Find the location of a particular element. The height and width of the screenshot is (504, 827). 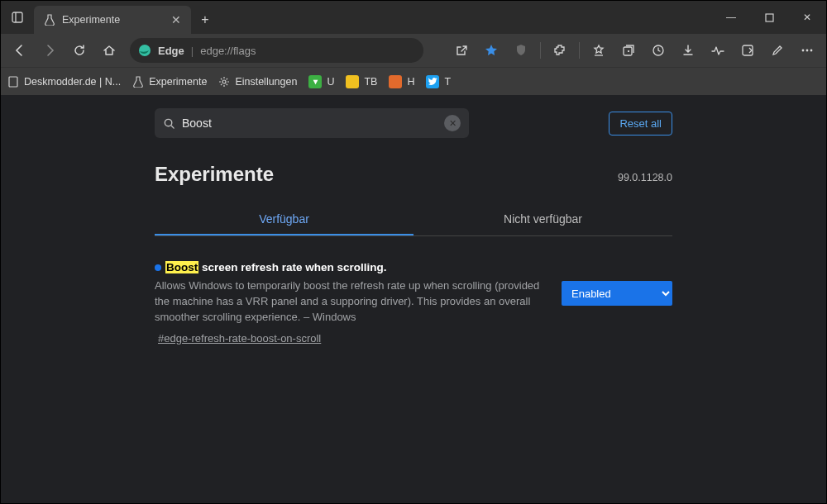

flag-item: Boost screen refresh rate when scrolling… is located at coordinates (414, 303).